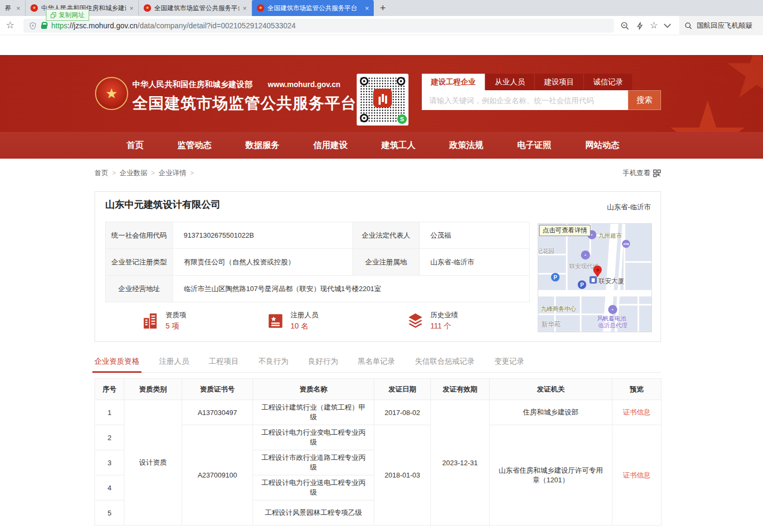 This screenshot has height=532, width=763. Describe the element at coordinates (313, 8) in the screenshot. I see `browser-tab-active: ★ 全国建筑市场监管公共服务平台 ×` at that location.